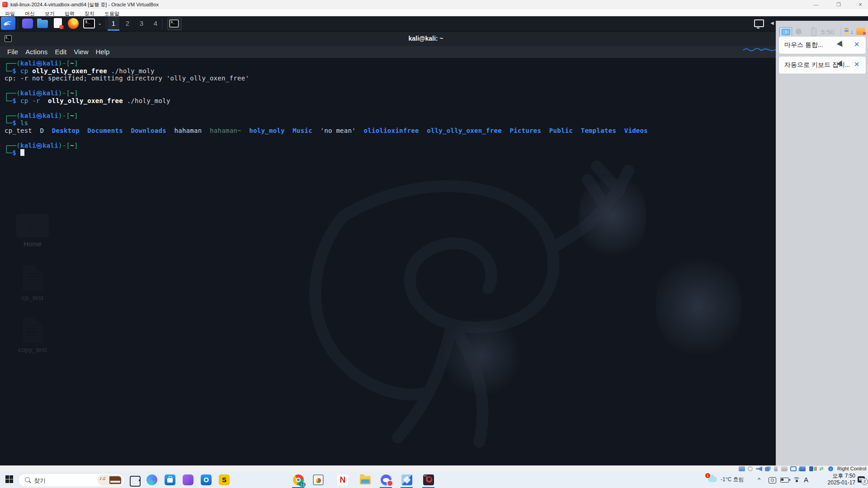  I want to click on sort-descending-button: ↓, so click(849, 32).